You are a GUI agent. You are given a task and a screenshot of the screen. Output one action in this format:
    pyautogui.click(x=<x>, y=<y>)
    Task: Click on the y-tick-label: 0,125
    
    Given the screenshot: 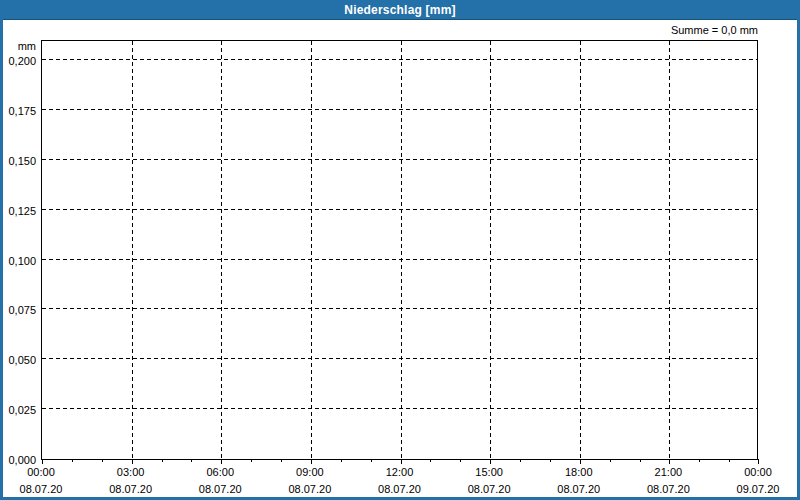 What is the action you would take?
    pyautogui.click(x=18, y=212)
    